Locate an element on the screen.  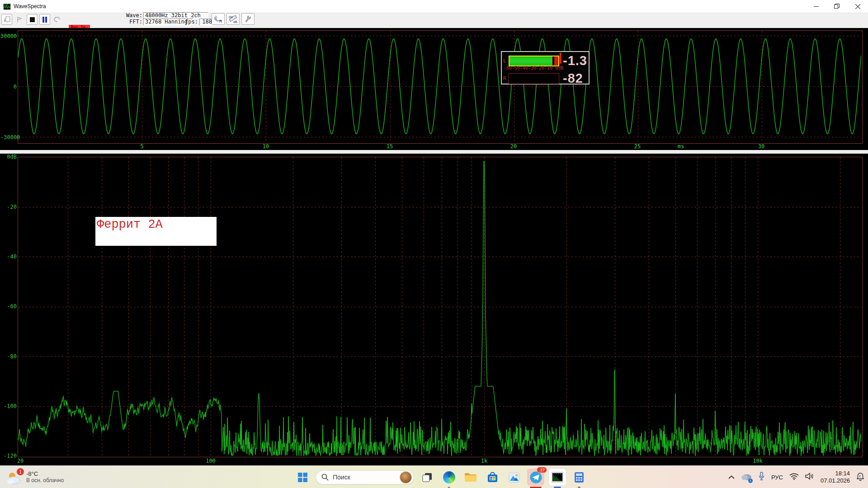
meter-left-label: L is located at coordinates (506, 61).